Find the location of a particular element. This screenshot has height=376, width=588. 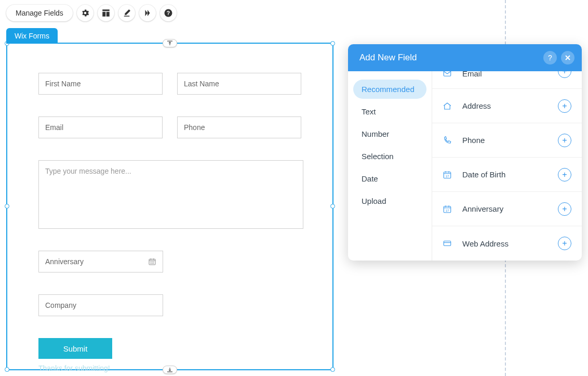

gear-icon is located at coordinates (85, 13).